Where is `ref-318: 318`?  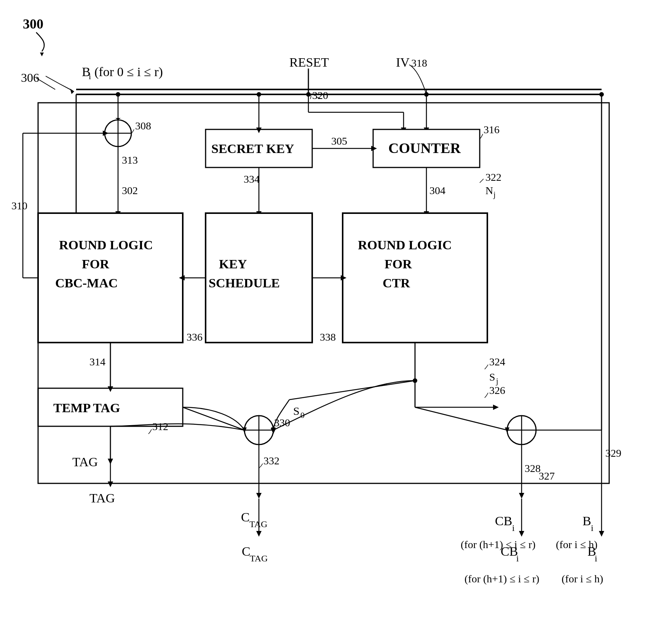
ref-318: 318 is located at coordinates (419, 63).